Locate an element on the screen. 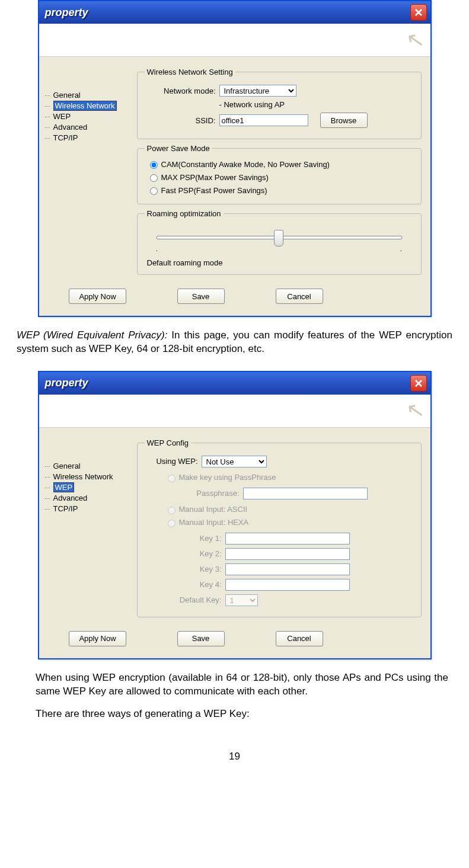 This screenshot has width=469, height=868. group-legend: Wireless Network Setting is located at coordinates (190, 72).